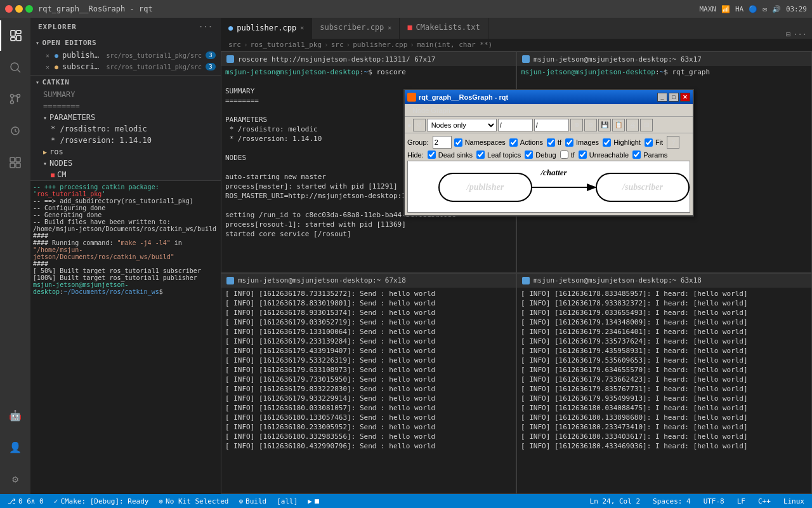 This screenshot has width=812, height=508. What do you see at coordinates (380, 44) in the screenshot?
I see `breadcrumb-file: publisher.cpp` at bounding box center [380, 44].